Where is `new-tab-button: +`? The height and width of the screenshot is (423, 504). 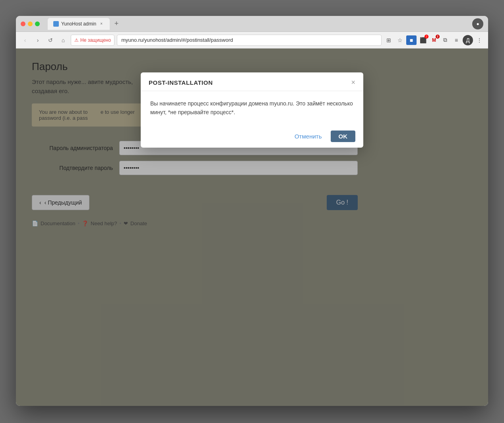 new-tab-button: + is located at coordinates (116, 24).